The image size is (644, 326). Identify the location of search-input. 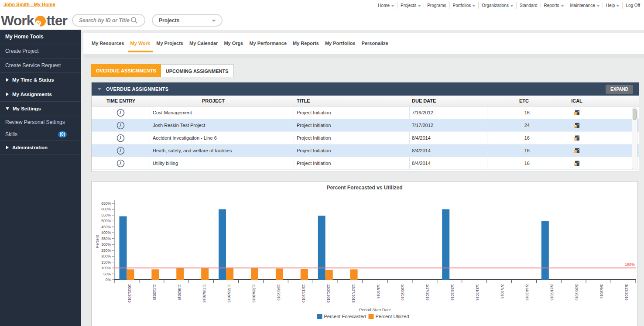
(105, 21).